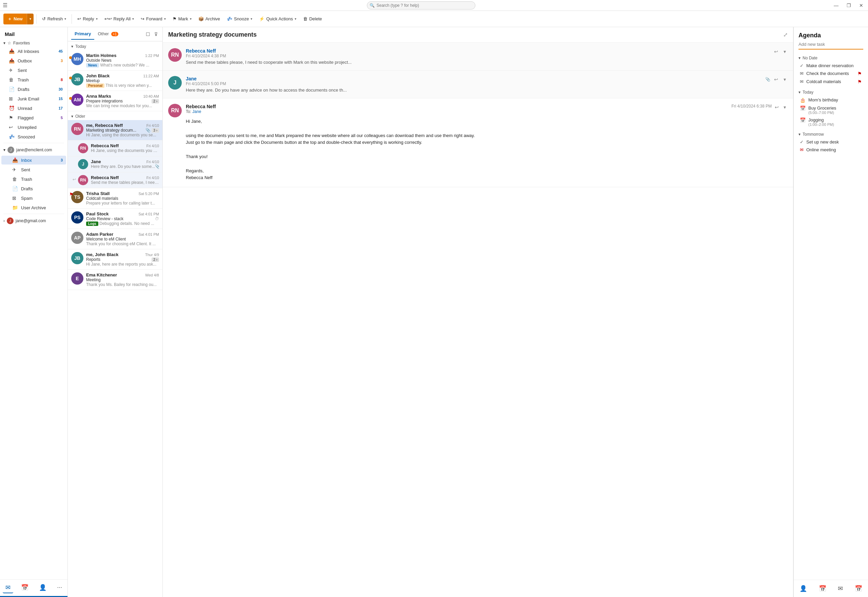 The image size is (868, 597). I want to click on search-input, so click(421, 5).